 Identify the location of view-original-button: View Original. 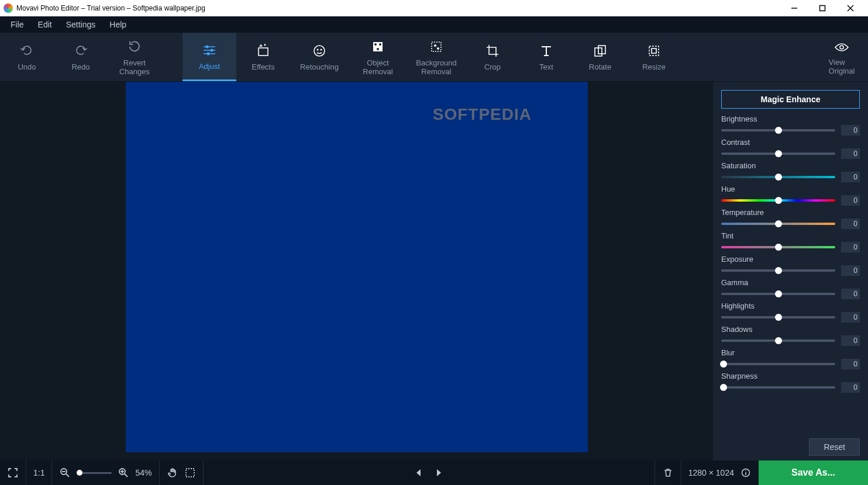
(842, 57).